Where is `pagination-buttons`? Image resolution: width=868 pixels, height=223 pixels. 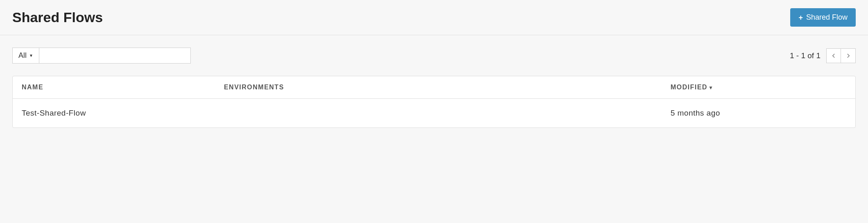 pagination-buttons is located at coordinates (841, 56).